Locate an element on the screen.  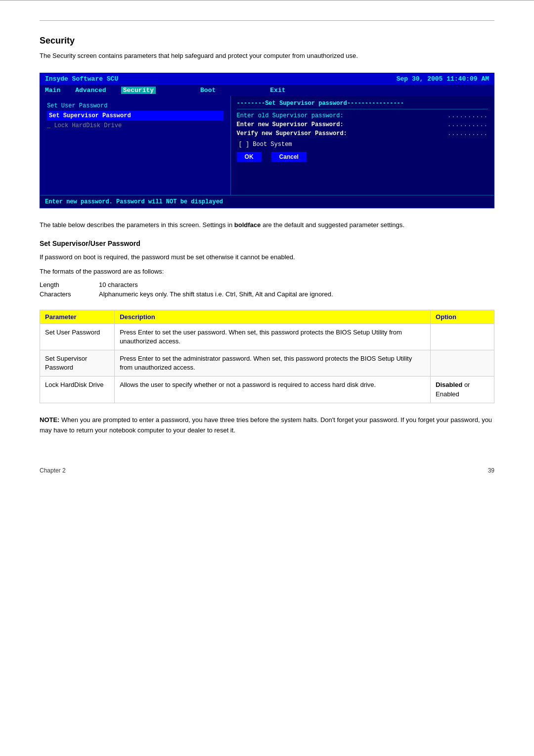
page-title: Security is located at coordinates (267, 41).